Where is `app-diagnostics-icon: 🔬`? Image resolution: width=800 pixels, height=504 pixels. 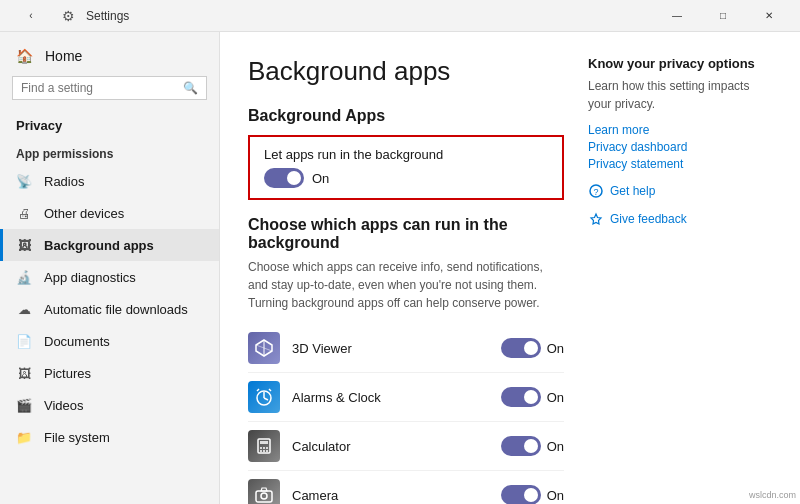 app-diagnostics-icon: 🔬 is located at coordinates (24, 277).